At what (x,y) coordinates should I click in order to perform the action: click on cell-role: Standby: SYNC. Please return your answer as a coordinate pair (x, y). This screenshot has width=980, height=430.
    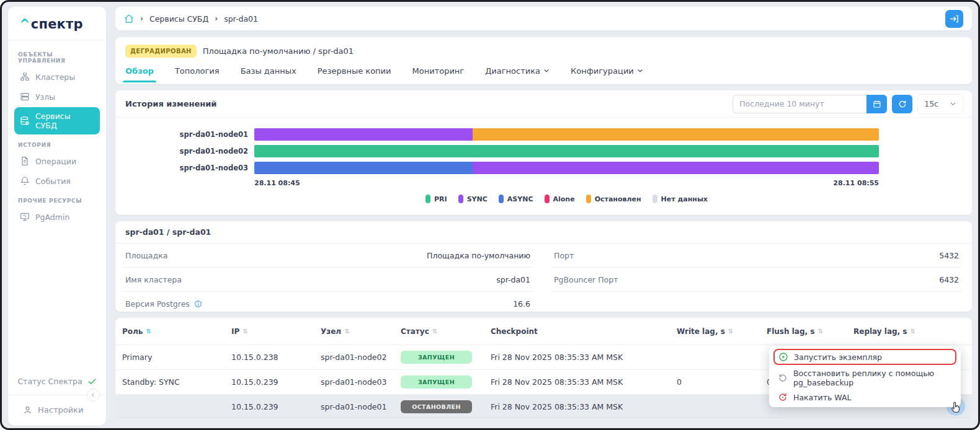
    Looking at the image, I should click on (177, 382).